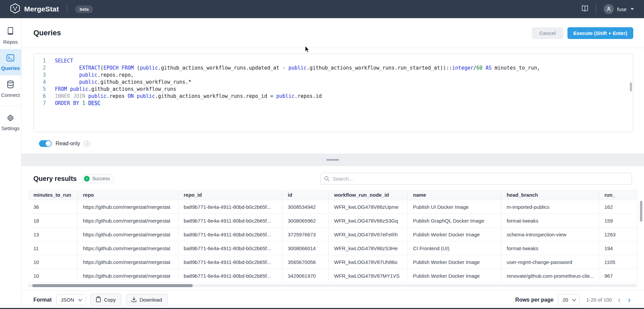  I want to click on column-header: repo, so click(128, 195).